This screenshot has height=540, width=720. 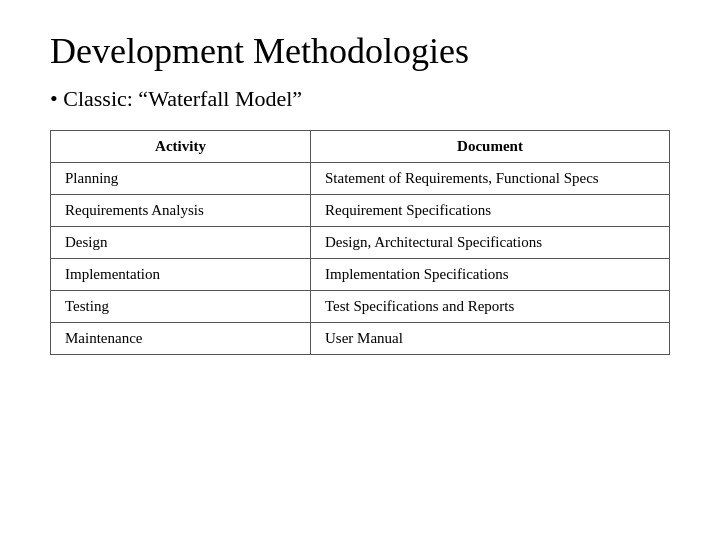 I want to click on table-row: PlanningStatement of Requirements, Funct…, so click(x=360, y=179).